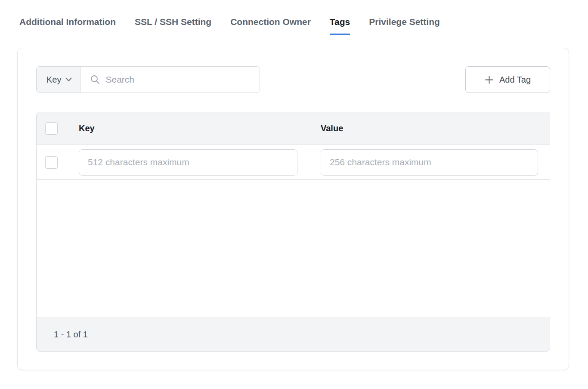 The height and width of the screenshot is (389, 588). Describe the element at coordinates (173, 26) in the screenshot. I see `tab-ssl-ssh-setting: SSL / SSH Setting` at that location.